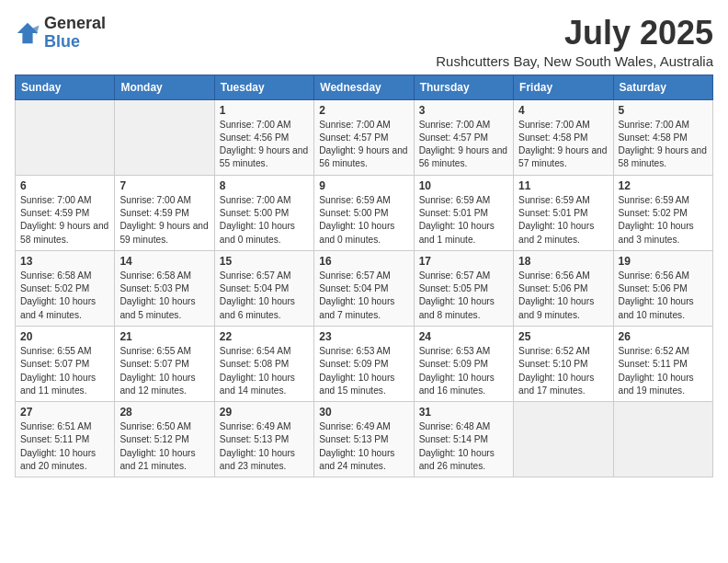 The height and width of the screenshot is (563, 728). Describe the element at coordinates (64, 261) in the screenshot. I see `day-number: 13` at that location.